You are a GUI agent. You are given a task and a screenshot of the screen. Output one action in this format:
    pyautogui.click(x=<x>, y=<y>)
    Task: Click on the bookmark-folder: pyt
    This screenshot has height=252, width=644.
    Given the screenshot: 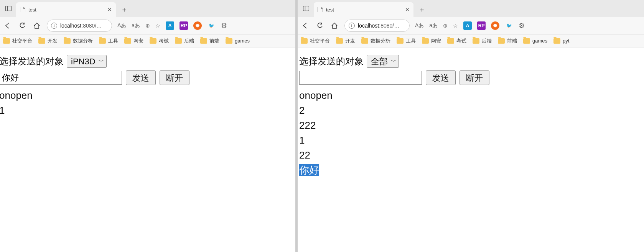 What is the action you would take?
    pyautogui.click(x=562, y=41)
    